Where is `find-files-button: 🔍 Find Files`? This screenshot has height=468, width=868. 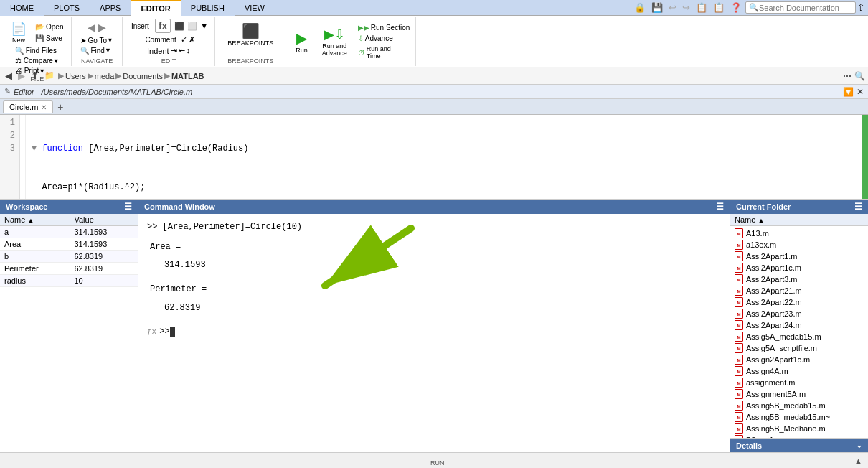 find-files-button: 🔍 Find Files is located at coordinates (37, 50).